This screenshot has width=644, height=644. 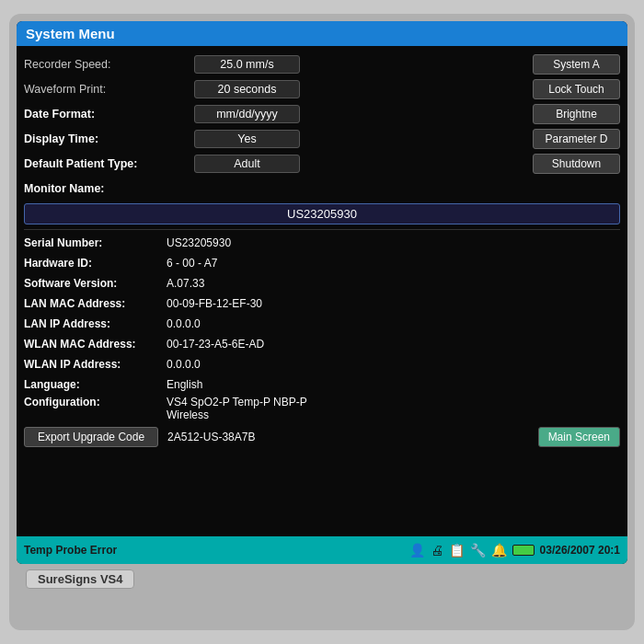 I want to click on title-bar: System Menu, so click(x=322, y=33).